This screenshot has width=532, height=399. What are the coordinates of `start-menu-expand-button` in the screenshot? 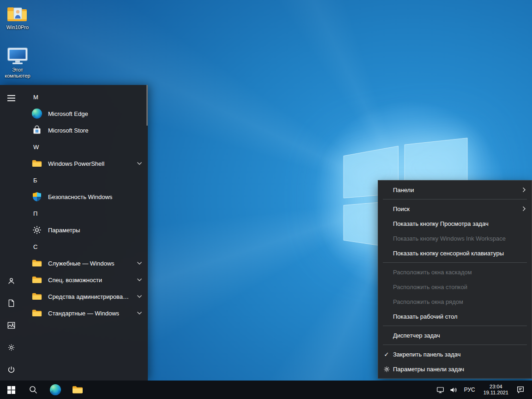 It's located at (11, 98).